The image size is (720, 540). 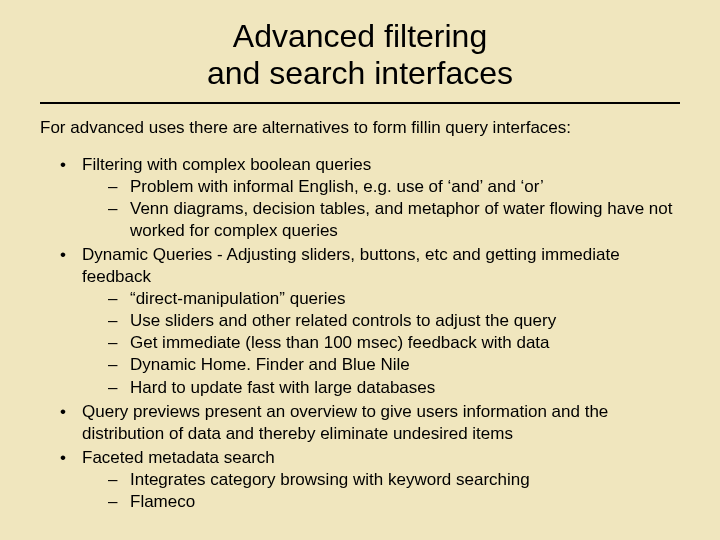 I want to click on slide-title: Advanced filtering and search interfaces, so click(x=360, y=55).